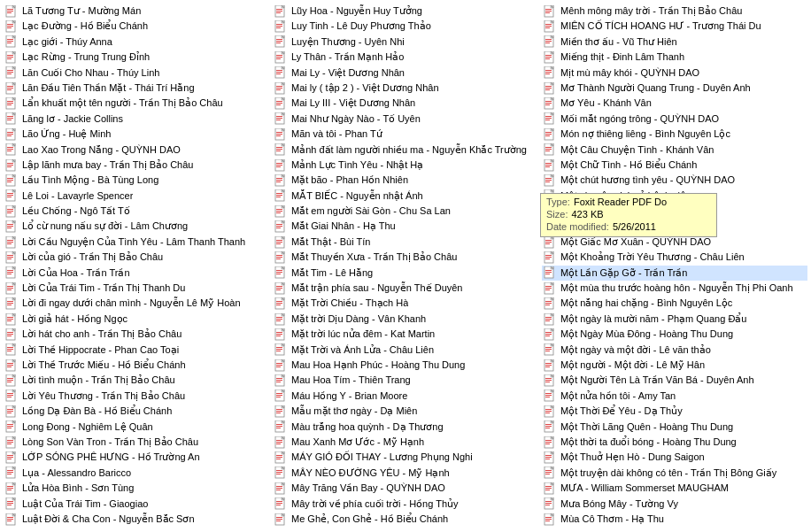  I want to click on list-item: Mãn và tôi - Phan Tứ, so click(406, 135).